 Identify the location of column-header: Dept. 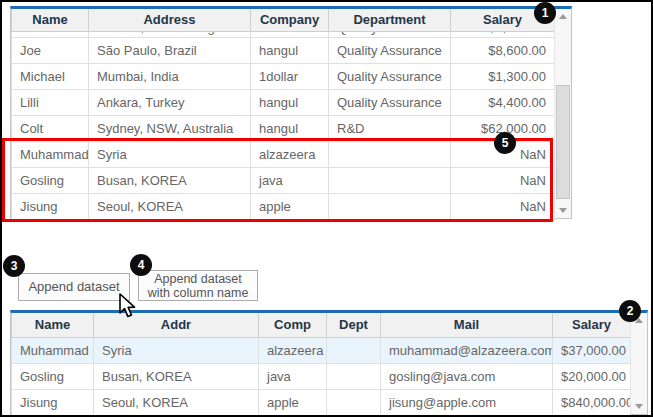
(354, 325).